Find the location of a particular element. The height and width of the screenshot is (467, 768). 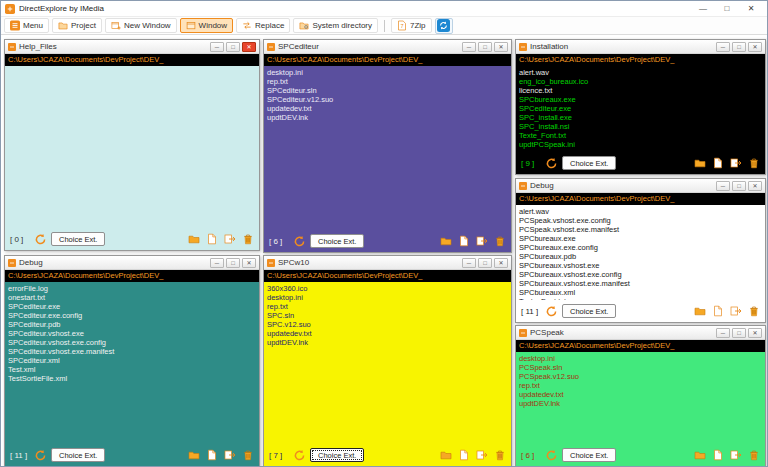

child-titlebar: Help_Files ─ □ ✕ is located at coordinates (132, 47).